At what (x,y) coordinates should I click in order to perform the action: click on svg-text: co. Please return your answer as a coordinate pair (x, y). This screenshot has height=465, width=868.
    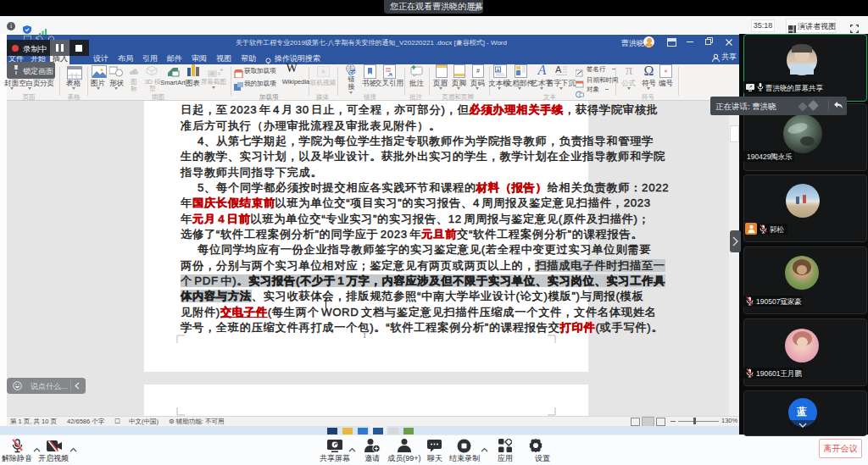
    Looking at the image, I should click on (353, 73).